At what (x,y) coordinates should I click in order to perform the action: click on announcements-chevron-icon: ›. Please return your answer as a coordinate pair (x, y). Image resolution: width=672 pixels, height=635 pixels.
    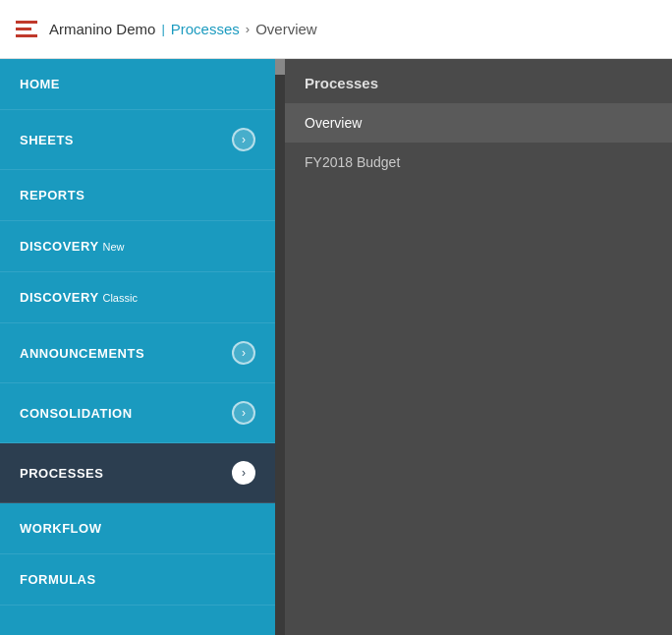
    Looking at the image, I should click on (244, 353).